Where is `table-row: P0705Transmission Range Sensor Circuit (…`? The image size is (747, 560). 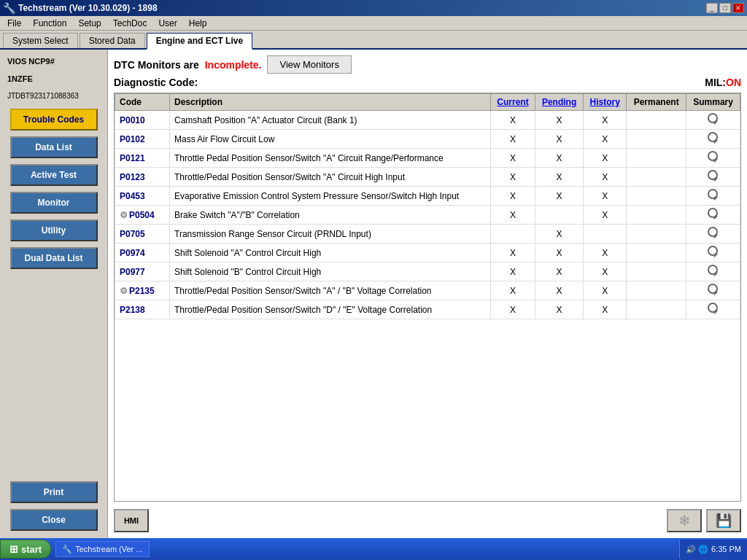 table-row: P0705Transmission Range Sensor Circuit (… is located at coordinates (427, 234).